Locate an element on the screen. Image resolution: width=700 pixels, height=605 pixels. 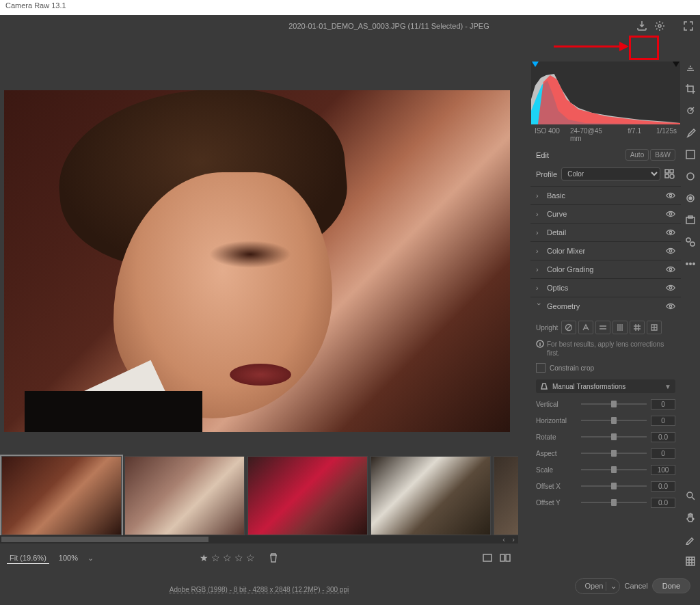
star-icon: ★ is located at coordinates (204, 558).